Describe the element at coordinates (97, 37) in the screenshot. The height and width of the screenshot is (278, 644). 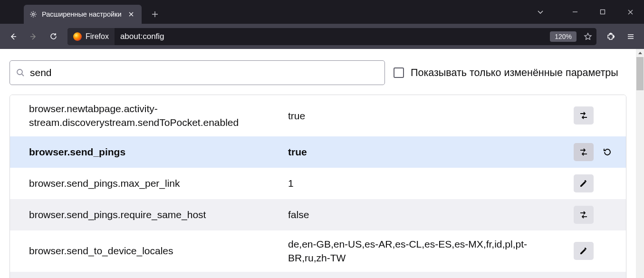
I see `identity-label: Firefox` at that location.